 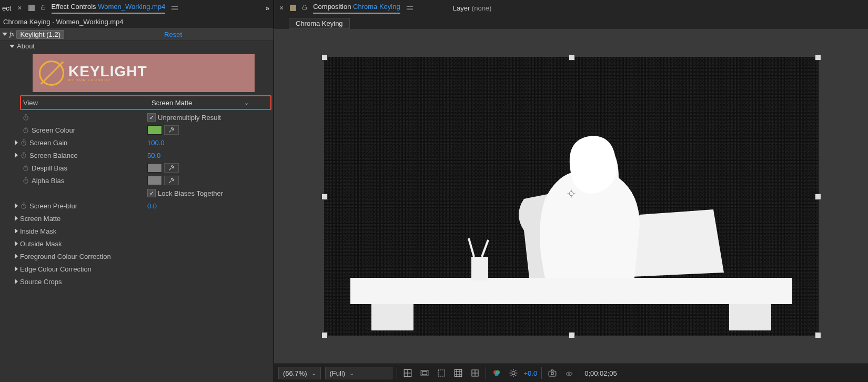 What do you see at coordinates (357, 8) in the screenshot?
I see `composition-tab: Composition Chroma Keying` at bounding box center [357, 8].